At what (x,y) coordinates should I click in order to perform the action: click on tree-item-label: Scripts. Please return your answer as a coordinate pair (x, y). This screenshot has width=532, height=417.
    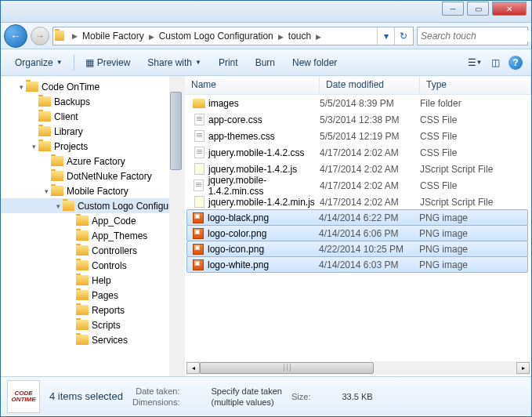
    Looking at the image, I should click on (107, 325).